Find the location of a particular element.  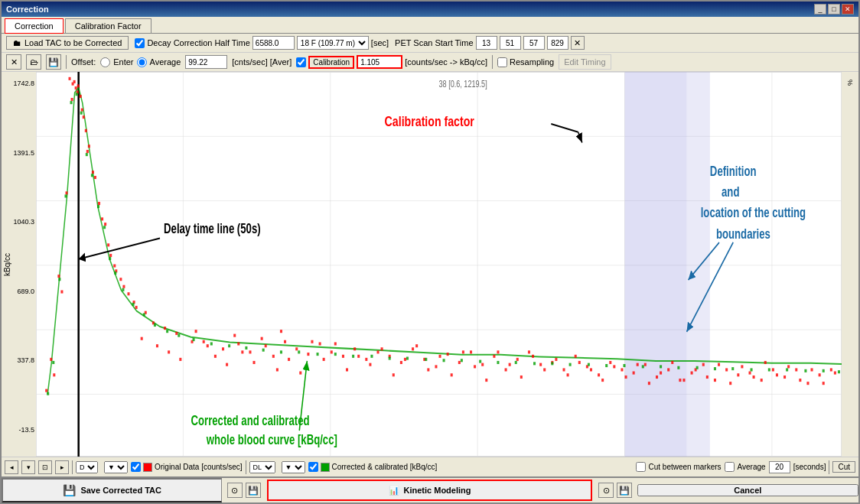

footer-icon-btn1: ⊙ is located at coordinates (235, 490).